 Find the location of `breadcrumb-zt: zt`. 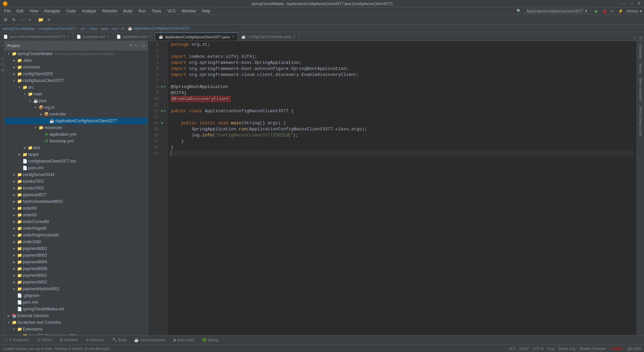

breadcrumb-zt: zt is located at coordinates (123, 29).